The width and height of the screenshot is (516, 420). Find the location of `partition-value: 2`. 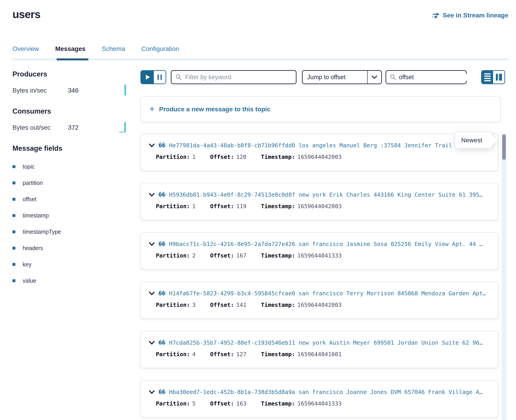

partition-value: 2 is located at coordinates (194, 255).